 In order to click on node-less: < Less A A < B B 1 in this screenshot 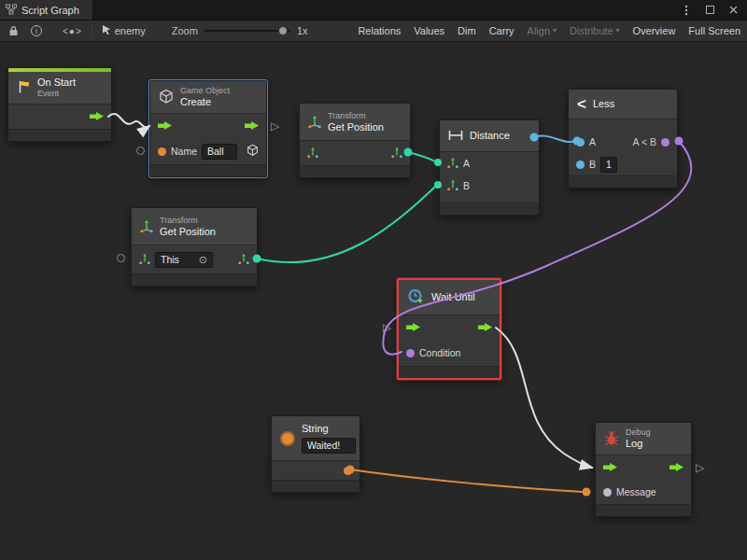, I will do `click(623, 138)`.